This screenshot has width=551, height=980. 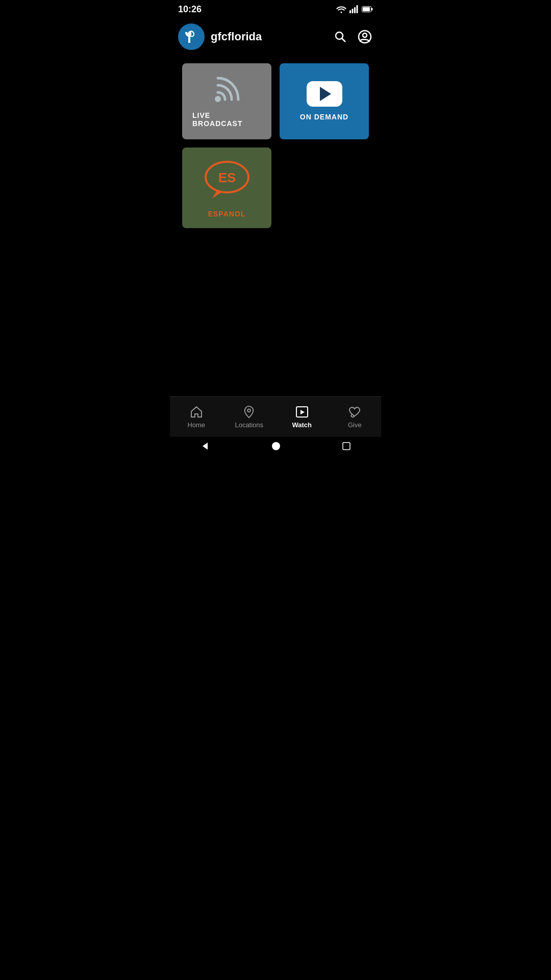 I want to click on watch-svg, so click(x=302, y=412).